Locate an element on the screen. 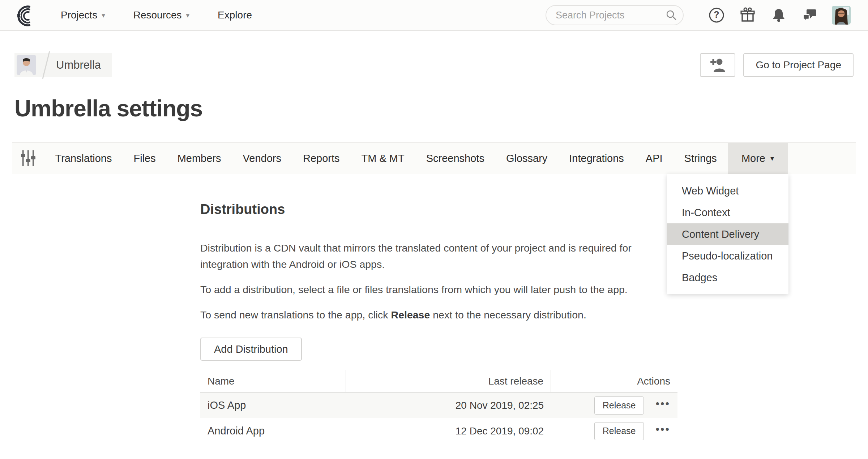 The width and height of the screenshot is (868, 459). tab-vendors: Vendors is located at coordinates (262, 158).